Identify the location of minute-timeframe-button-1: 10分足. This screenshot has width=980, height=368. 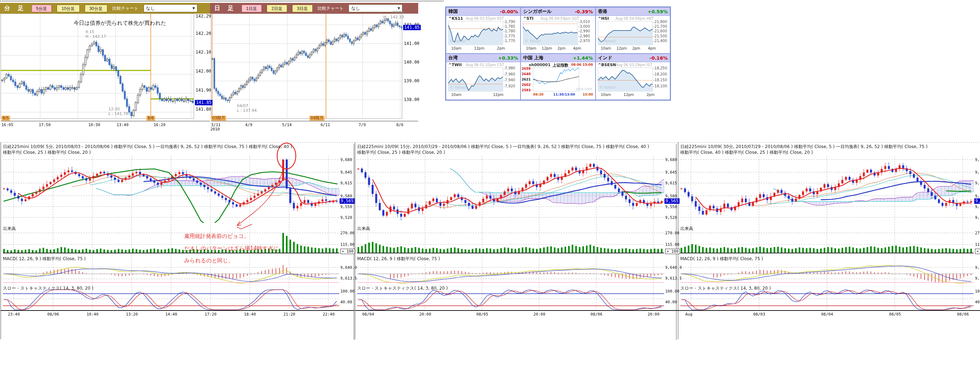
(68, 8).